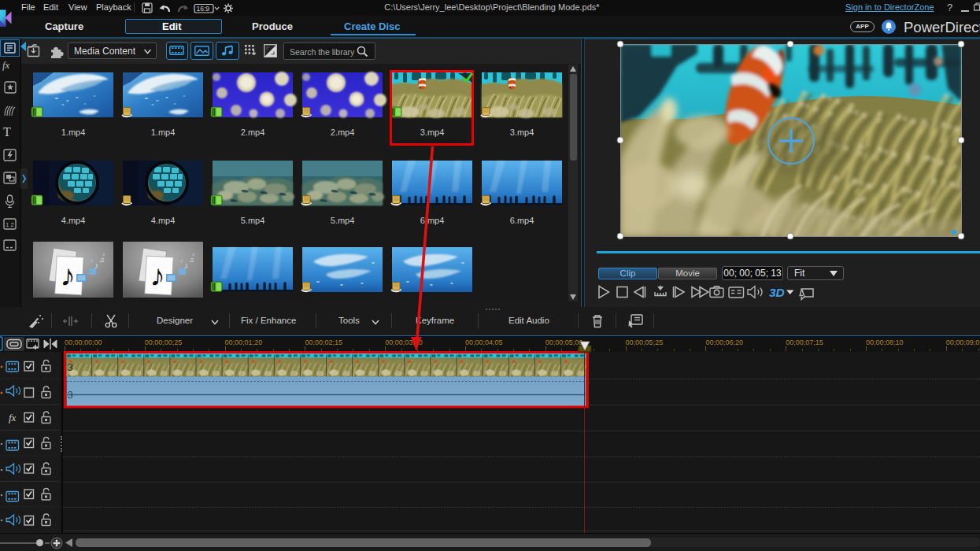  What do you see at coordinates (885, 342) in the screenshot?
I see `svg-text: 00;00;08;10` at bounding box center [885, 342].